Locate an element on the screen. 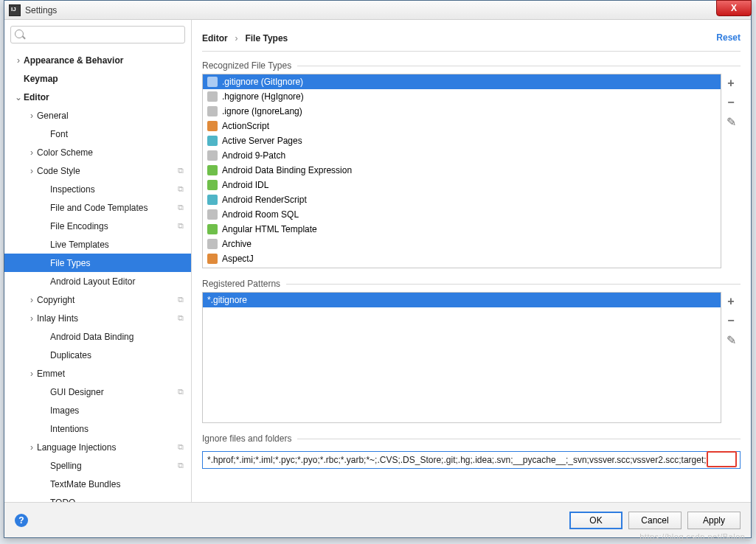  tree-node: File Types is located at coordinates (97, 262).